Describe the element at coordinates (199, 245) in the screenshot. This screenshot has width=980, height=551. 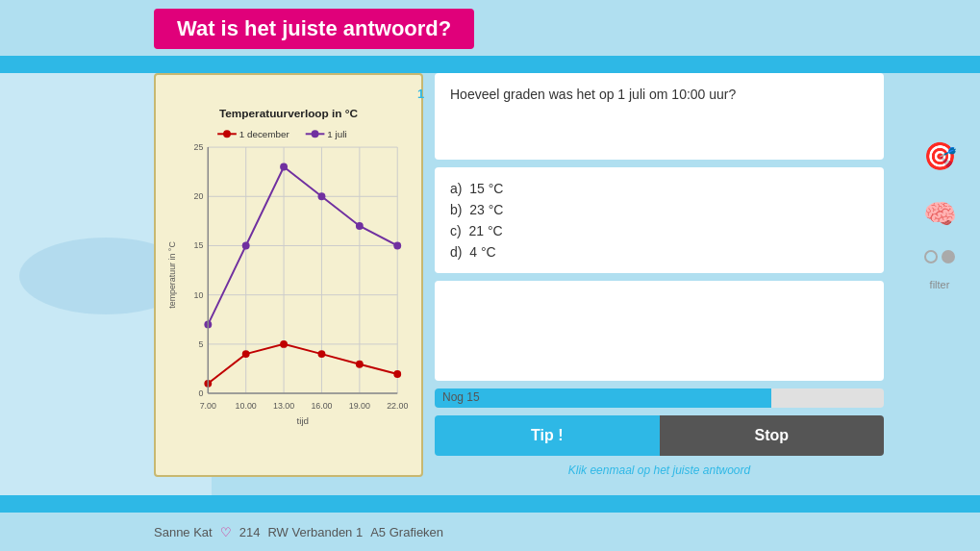
I see `svg-text: 15` at that location.